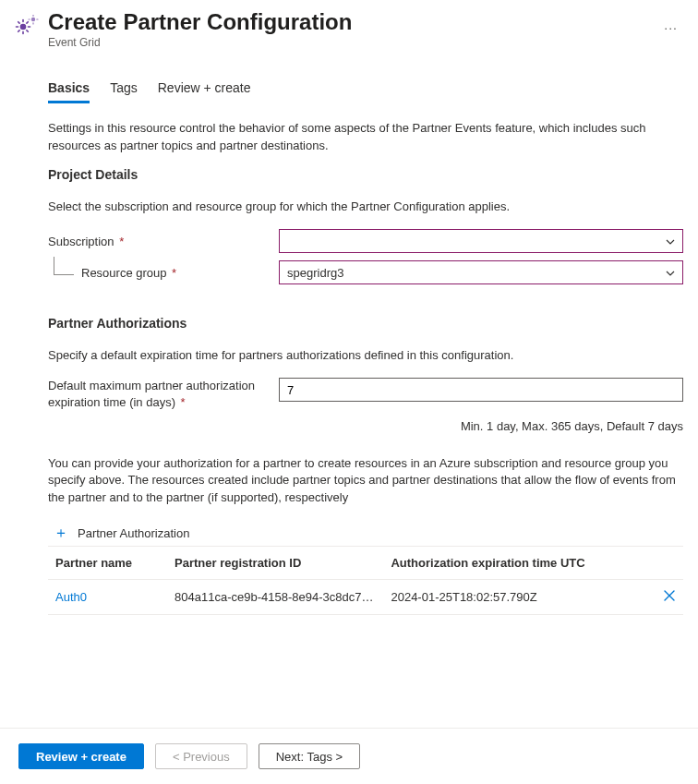  I want to click on footer: Review + create < Previous Next: Tags >, so click(349, 755).